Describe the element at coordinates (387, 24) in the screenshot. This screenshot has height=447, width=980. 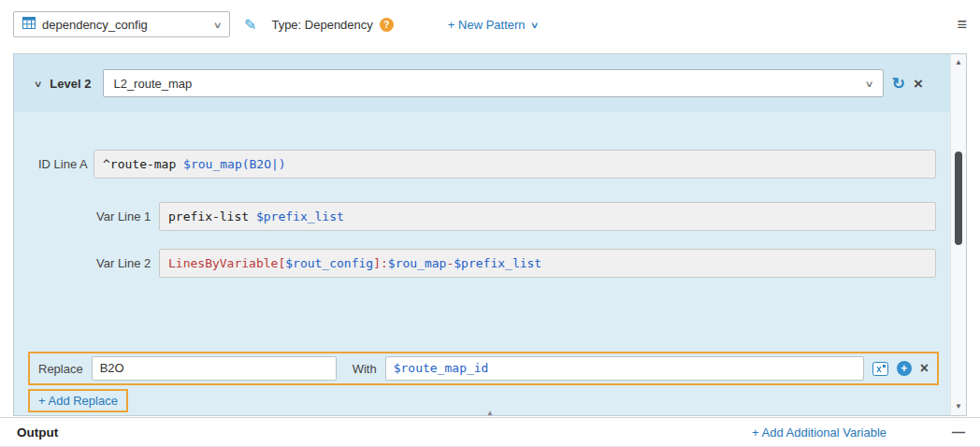
I see `help-icon: ?` at that location.